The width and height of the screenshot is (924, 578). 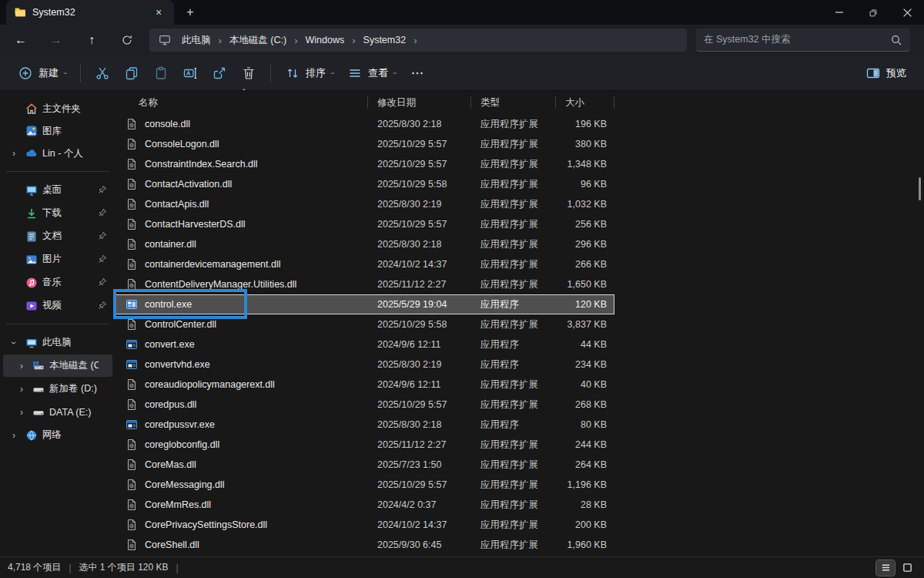 I want to click on file-row: coreaudiopolicymanagerext.dll2024/9/6 12…, so click(x=365, y=385).